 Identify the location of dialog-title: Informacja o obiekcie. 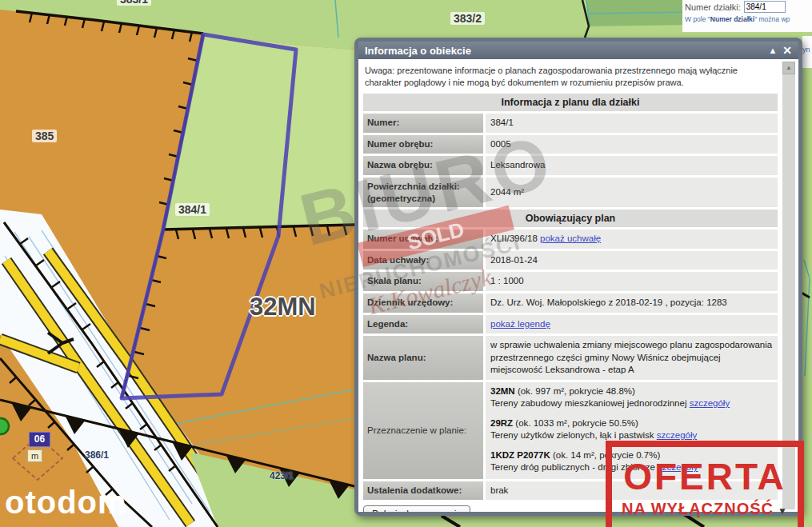
(418, 51).